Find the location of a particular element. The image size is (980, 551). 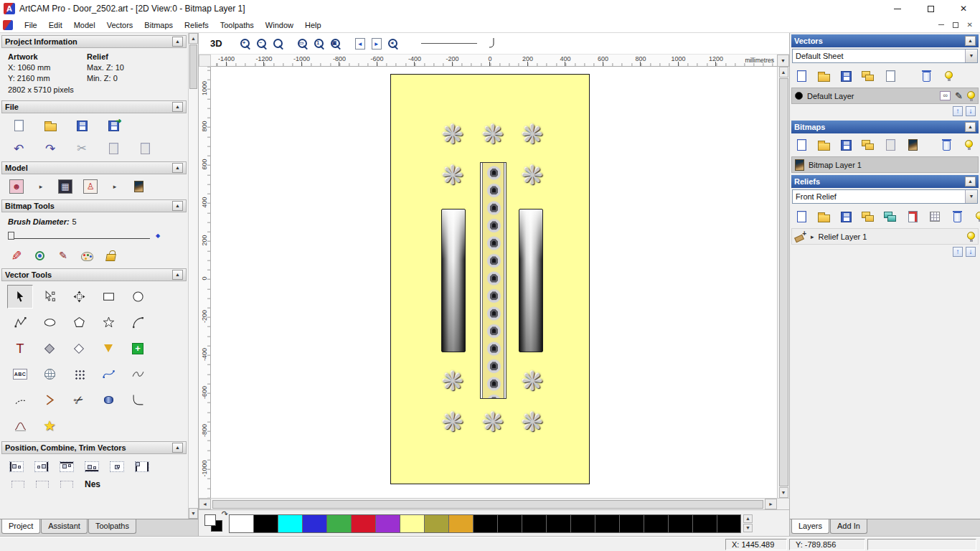

relief-layer-row: ▸ Relief Layer 1 is located at coordinates (885, 237).